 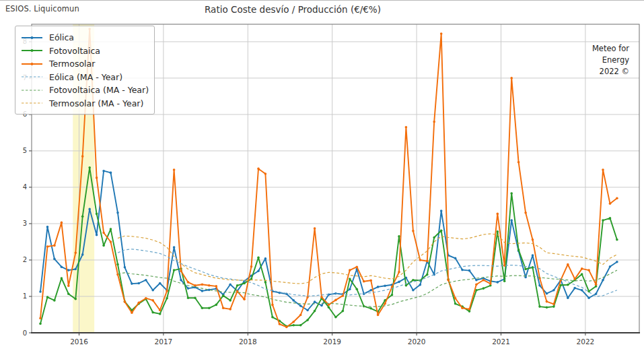 What do you see at coordinates (164, 342) in the screenshot?
I see `x-tick-label: 2017` at bounding box center [164, 342].